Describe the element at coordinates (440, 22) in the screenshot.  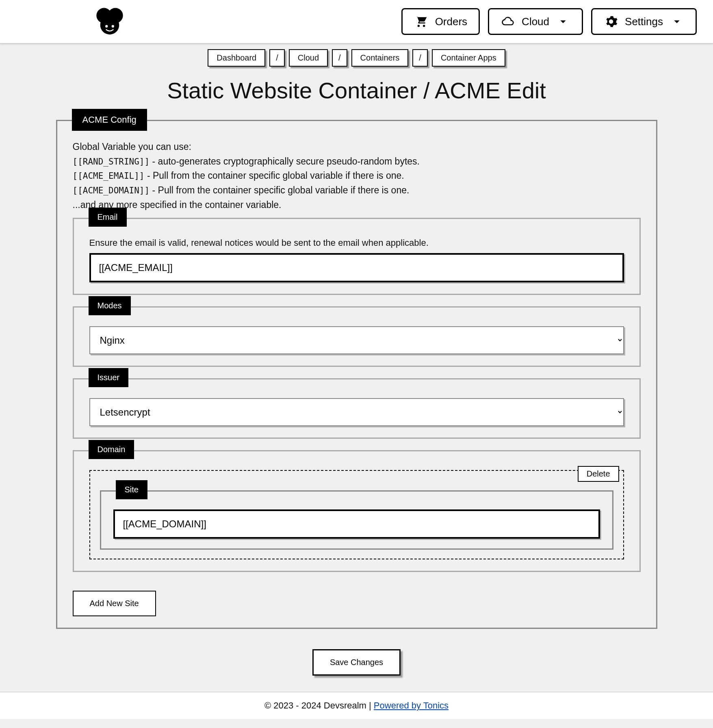
I see `orders-button: Orders` at that location.